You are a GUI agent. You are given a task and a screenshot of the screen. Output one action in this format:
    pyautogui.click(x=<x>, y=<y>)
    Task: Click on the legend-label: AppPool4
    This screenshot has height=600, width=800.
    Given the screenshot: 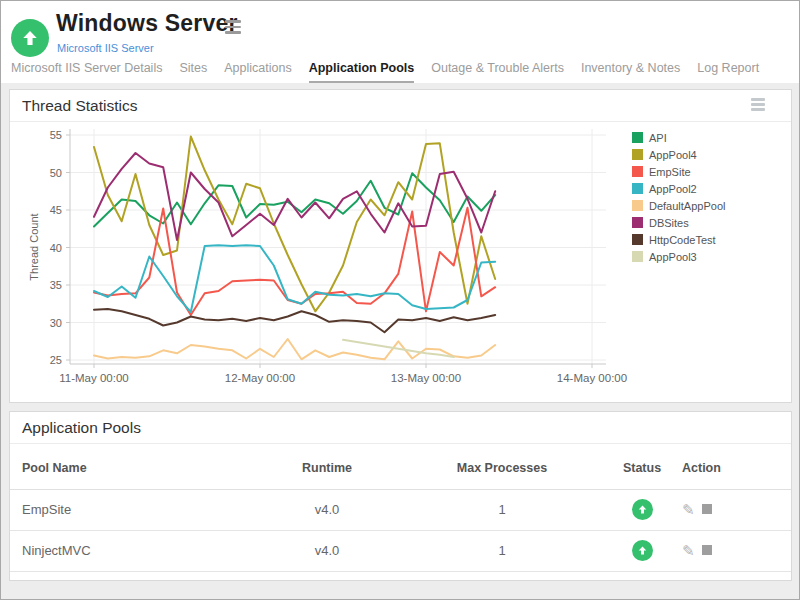 What is the action you would take?
    pyautogui.click(x=673, y=155)
    